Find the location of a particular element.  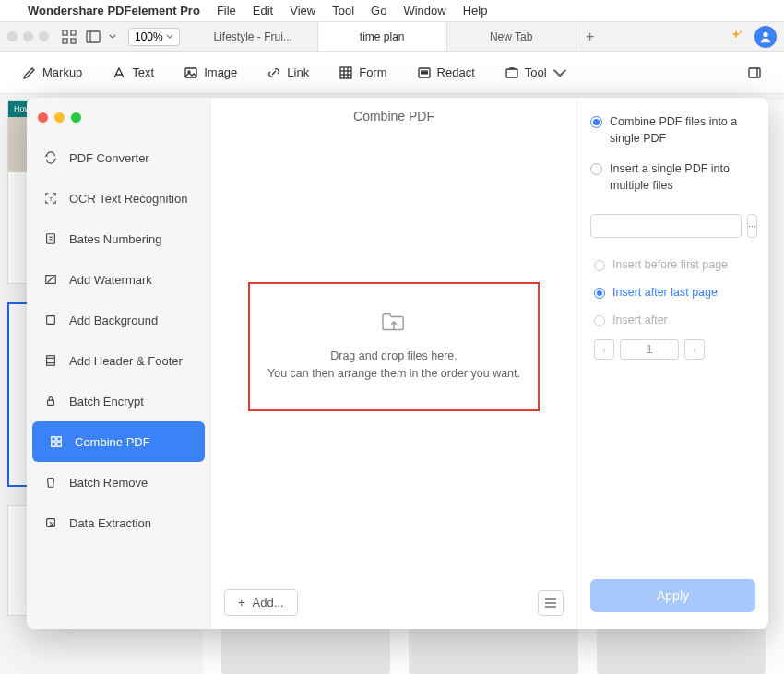

zoom-value: 100% is located at coordinates (149, 37).